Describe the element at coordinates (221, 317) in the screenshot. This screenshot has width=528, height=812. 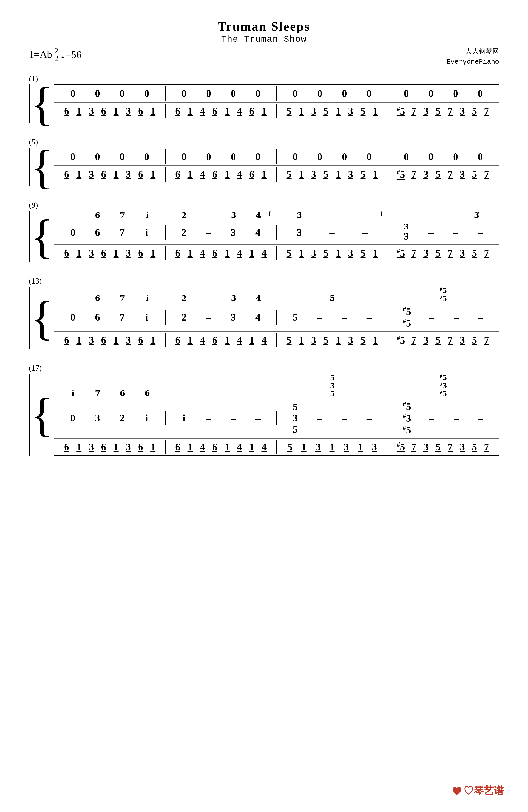
I see `measure-4-2: 2 – 3 4` at that location.